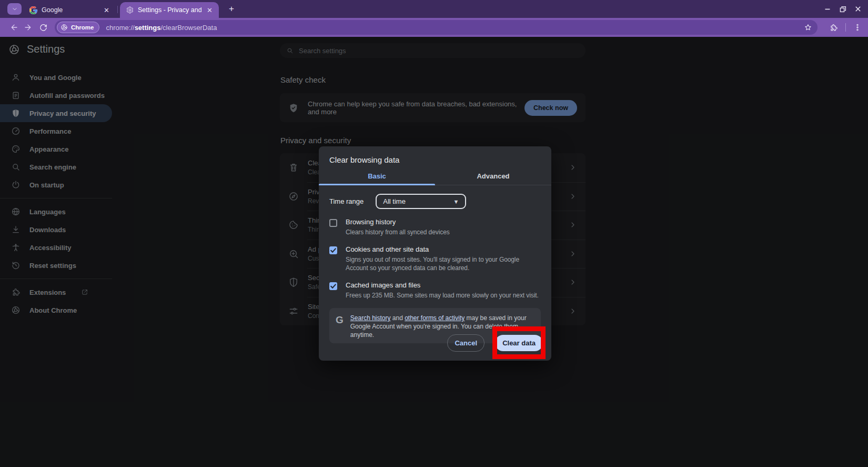  What do you see at coordinates (78, 27) in the screenshot?
I see `chrome-chip: Chrome` at bounding box center [78, 27].